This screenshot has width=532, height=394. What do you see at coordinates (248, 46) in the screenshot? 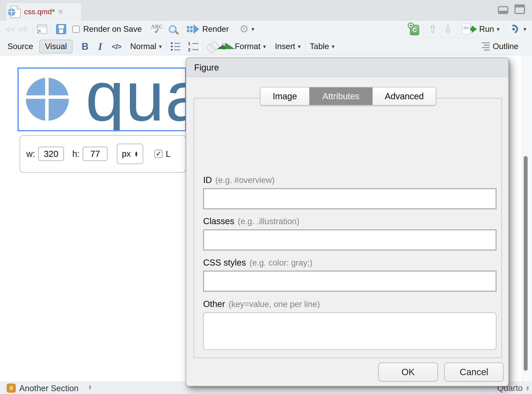
I see `format-menu: Format` at bounding box center [248, 46].